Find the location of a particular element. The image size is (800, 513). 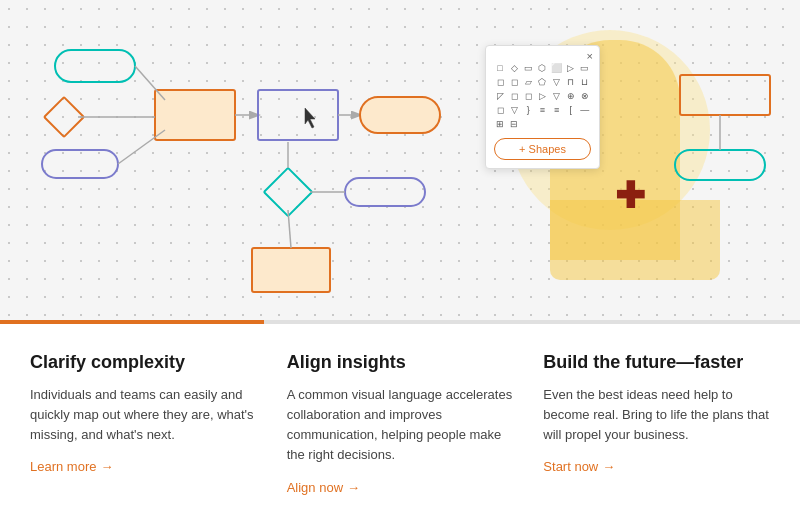

shape-icon: ⊗ is located at coordinates (585, 96).